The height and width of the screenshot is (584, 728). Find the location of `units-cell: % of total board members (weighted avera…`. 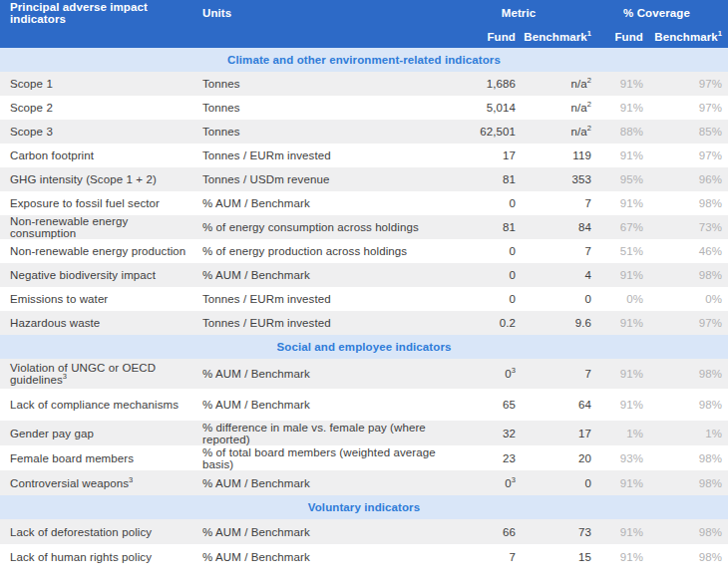

units-cell: % of total board members (weighted avera… is located at coordinates (319, 458).